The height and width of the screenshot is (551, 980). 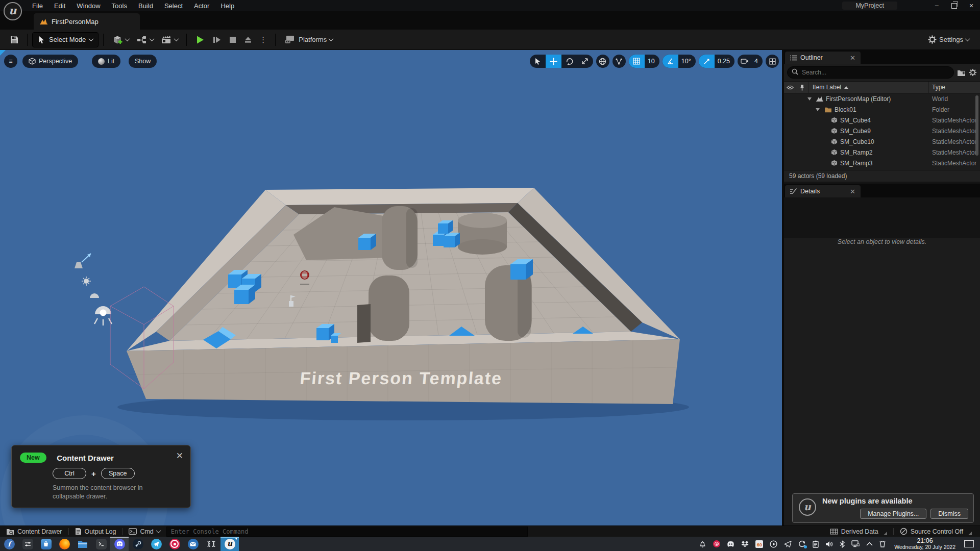 I want to click on grid-snap-value: 10, so click(x=652, y=61).